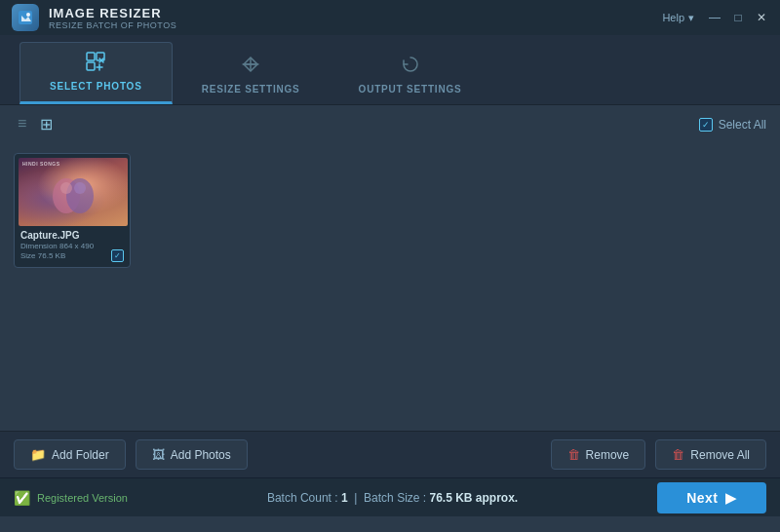  Describe the element at coordinates (72, 245) in the screenshot. I see `photo-info: Capture.JPG Dimension 864 x 490 Size 76.…` at that location.